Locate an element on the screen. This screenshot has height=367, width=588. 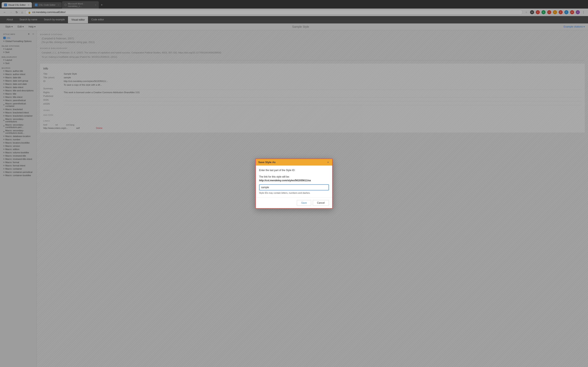
modal-hint: Style IDs may contain letters, numbers a… is located at coordinates (294, 193).